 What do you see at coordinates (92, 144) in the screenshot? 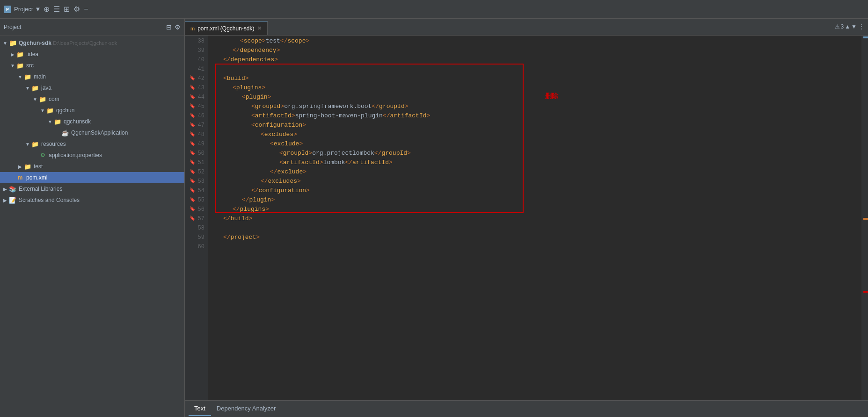
I see `sidebar-item-resources: ▼ 📁 resources` at bounding box center [92, 144].